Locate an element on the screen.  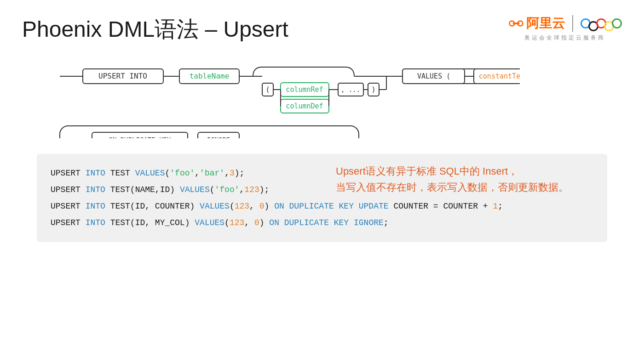
annotation-line2: 当写入值不存在时，表示写入数据，否则更新数据。 is located at coordinates (465, 187).